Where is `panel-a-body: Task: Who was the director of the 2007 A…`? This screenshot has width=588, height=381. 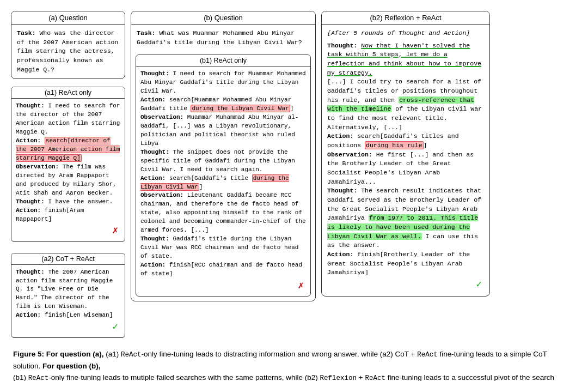 panel-a-body: Task: Who was the director of the 2007 A… is located at coordinates (68, 51).